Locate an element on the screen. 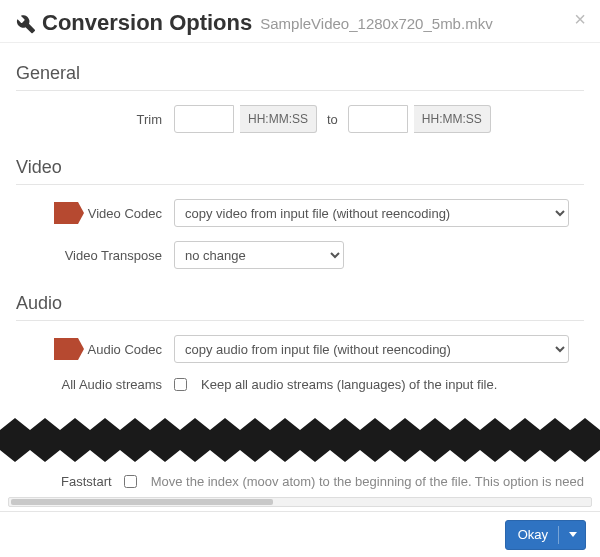  keep-all-streams-label: Keep all audio streams (languages) of th… is located at coordinates (349, 384).